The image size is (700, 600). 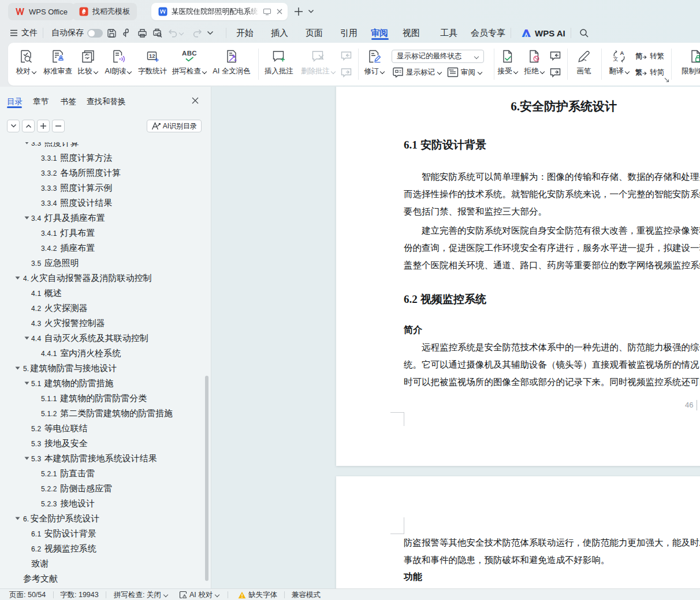 I want to click on next-change-button, so click(x=556, y=72).